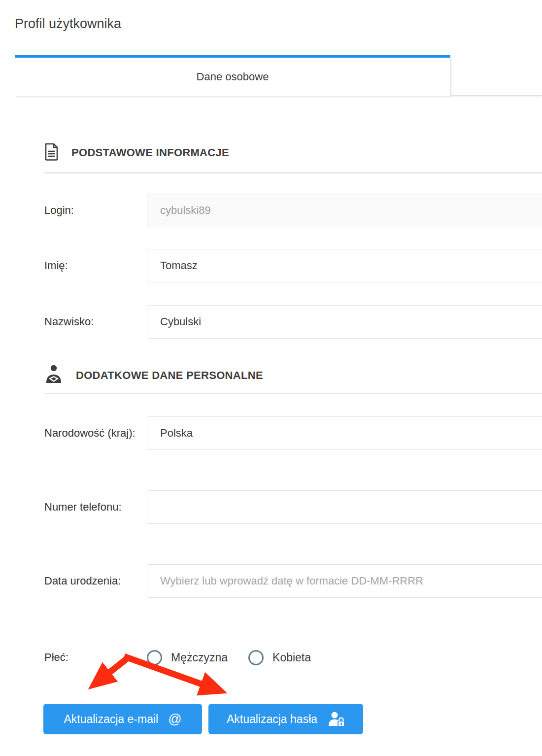 This screenshot has width=542, height=756. Describe the element at coordinates (96, 504) in the screenshot. I see `phone-label: Numer telefonu:` at that location.